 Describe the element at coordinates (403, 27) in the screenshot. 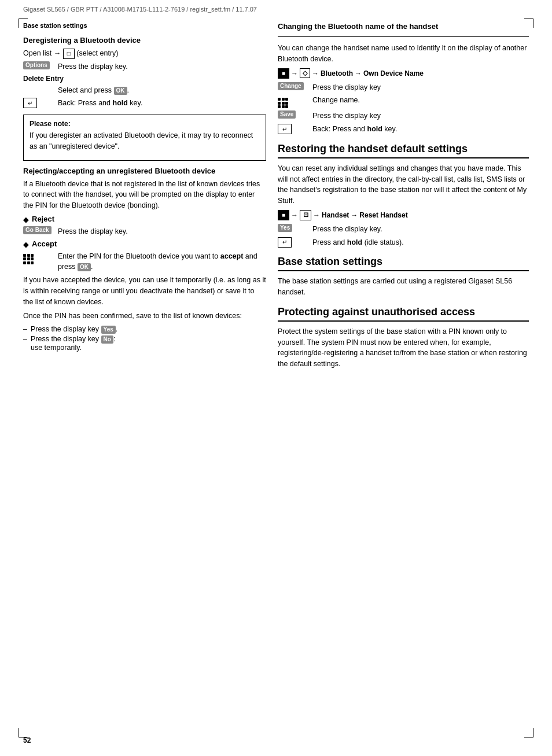

I see `changing-bluetooth-title: Changing the Bluetooth name of the hands…` at that location.